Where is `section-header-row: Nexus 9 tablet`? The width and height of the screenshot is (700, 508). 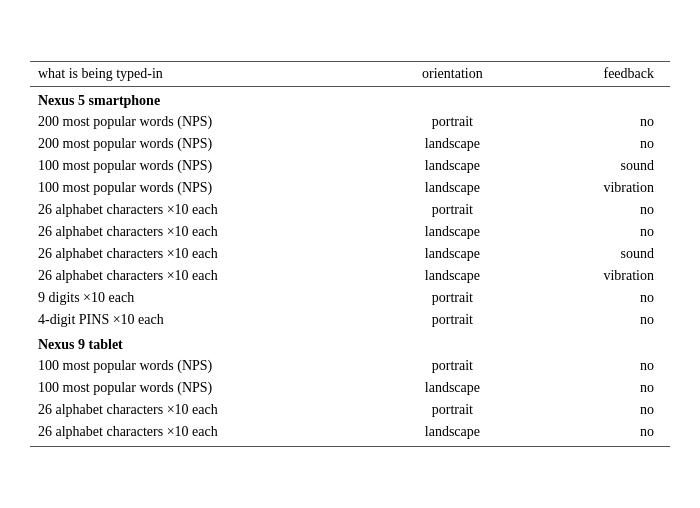
section-header-row: Nexus 9 tablet is located at coordinates (350, 343).